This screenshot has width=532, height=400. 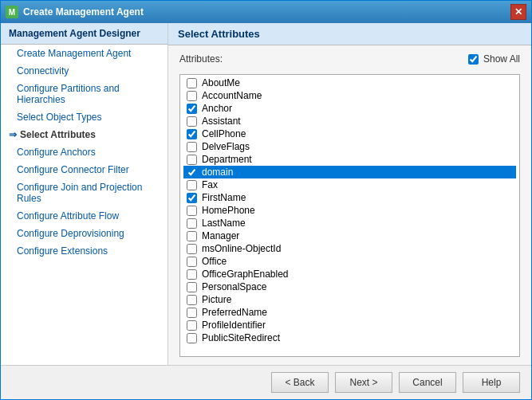 What do you see at coordinates (349, 83) in the screenshot?
I see `attr-item-AboutMe: AboutMe` at bounding box center [349, 83].